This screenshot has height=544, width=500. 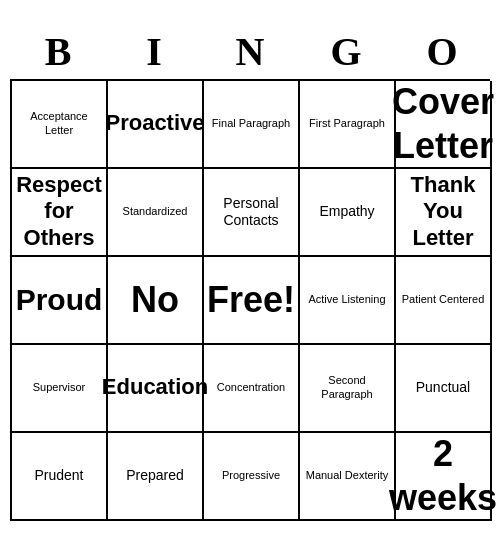 What do you see at coordinates (155, 476) in the screenshot?
I see `cell-text-21: Prepared` at bounding box center [155, 476].